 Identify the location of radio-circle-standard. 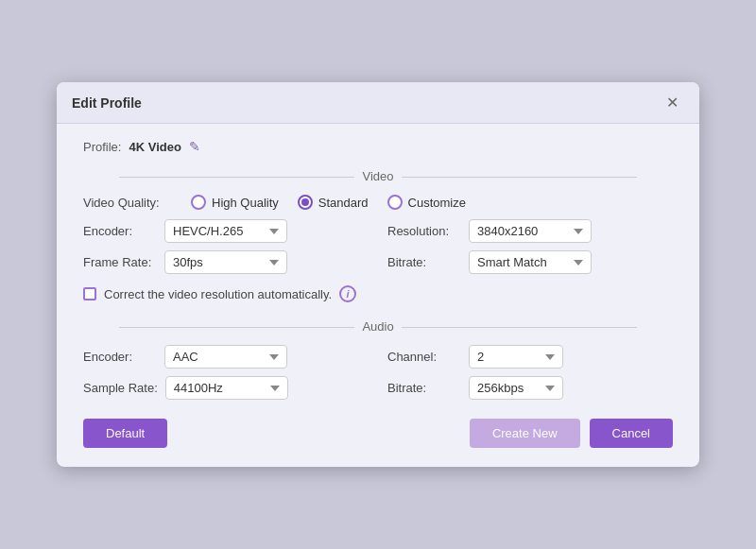
(305, 202).